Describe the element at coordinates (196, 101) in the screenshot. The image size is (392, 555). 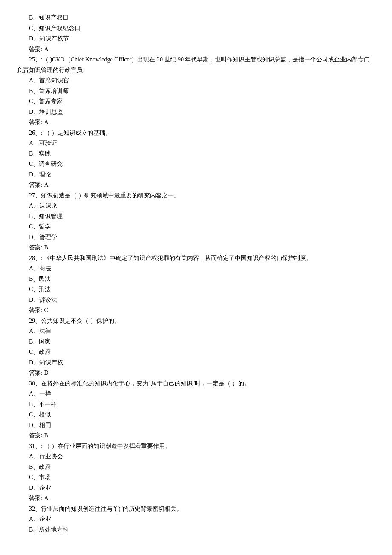
I see `text-line: C、首席专家` at that location.